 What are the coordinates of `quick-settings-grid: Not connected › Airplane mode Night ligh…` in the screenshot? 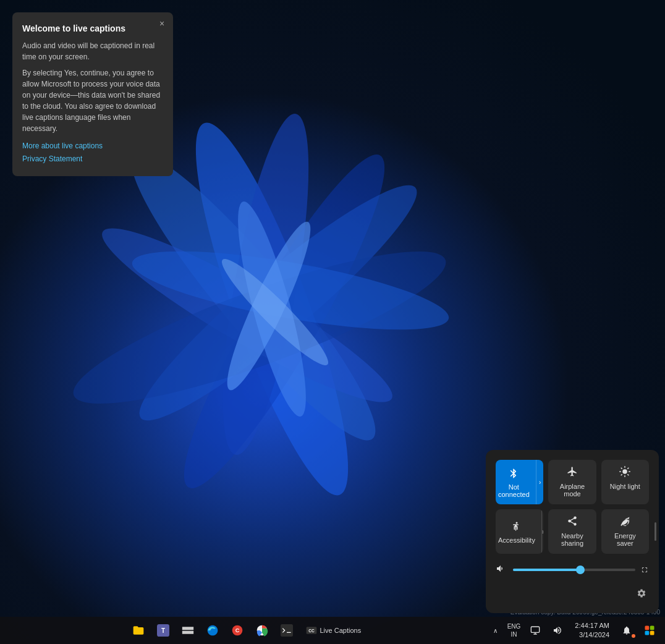 It's located at (572, 507).